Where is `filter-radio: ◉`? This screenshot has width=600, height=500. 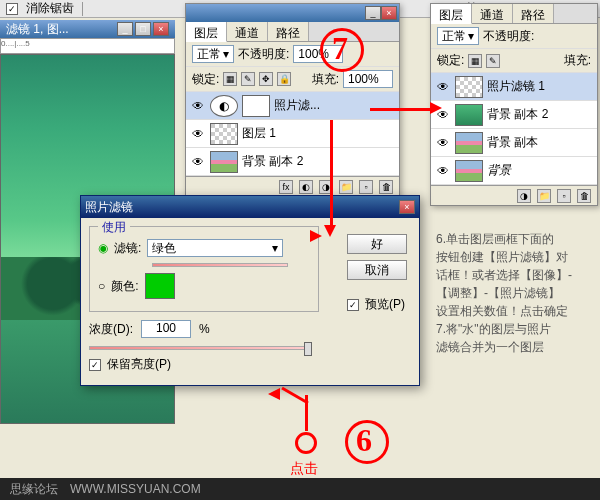 filter-radio: ◉ is located at coordinates (103, 248).